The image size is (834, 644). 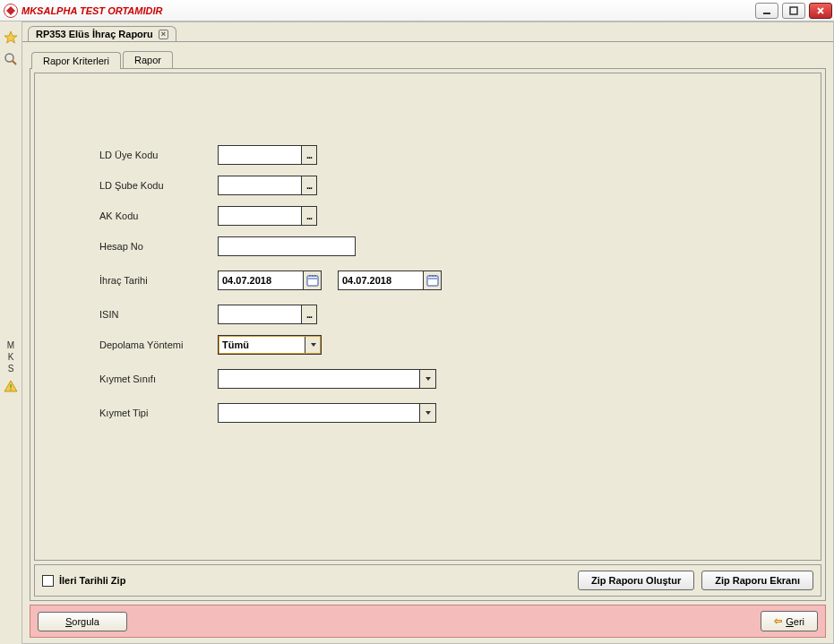 What do you see at coordinates (159, 185) in the screenshot?
I see `label-ld-sube-kodu: LD Şube Kodu` at bounding box center [159, 185].